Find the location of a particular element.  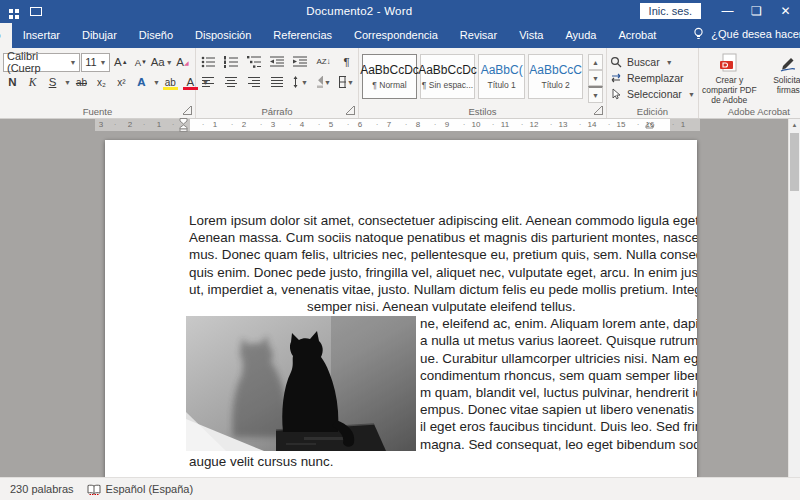

align-left-button is located at coordinates (208, 82).